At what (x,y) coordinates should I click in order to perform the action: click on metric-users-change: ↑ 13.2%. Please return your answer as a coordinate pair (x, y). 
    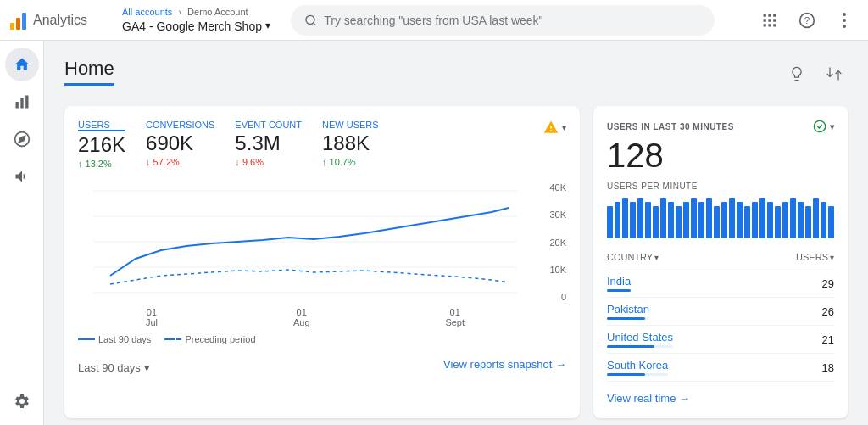
    Looking at the image, I should click on (102, 164).